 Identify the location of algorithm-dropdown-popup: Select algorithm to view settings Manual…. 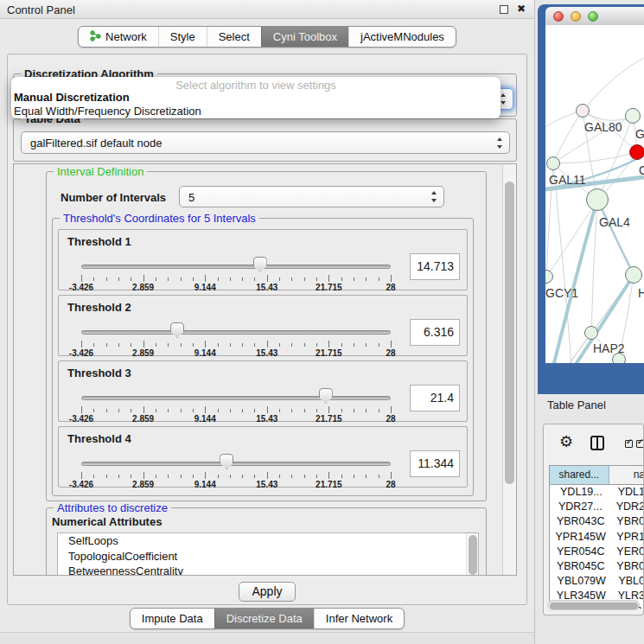
(256, 98).